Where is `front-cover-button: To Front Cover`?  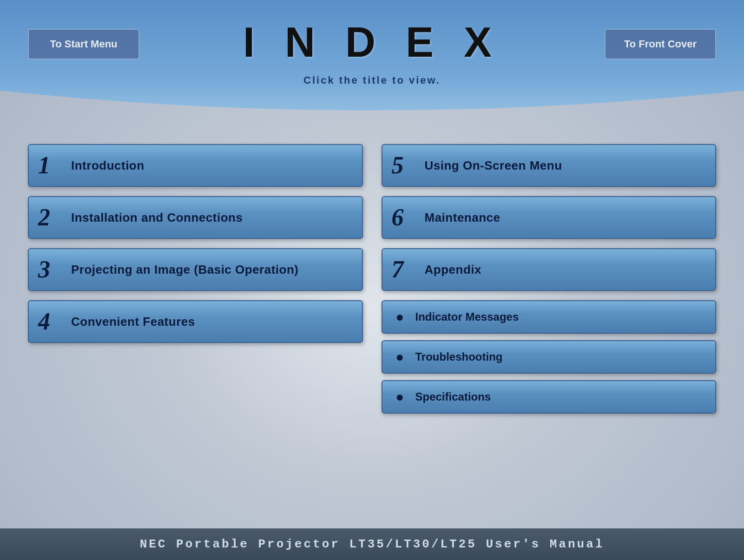
front-cover-button: To Front Cover is located at coordinates (660, 44).